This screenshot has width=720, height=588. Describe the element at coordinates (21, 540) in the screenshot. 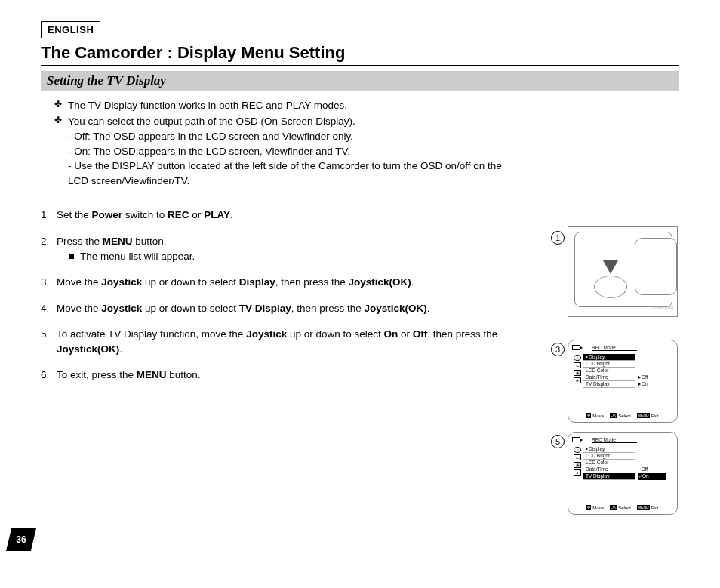

I see `page-number-badge: 36` at that location.